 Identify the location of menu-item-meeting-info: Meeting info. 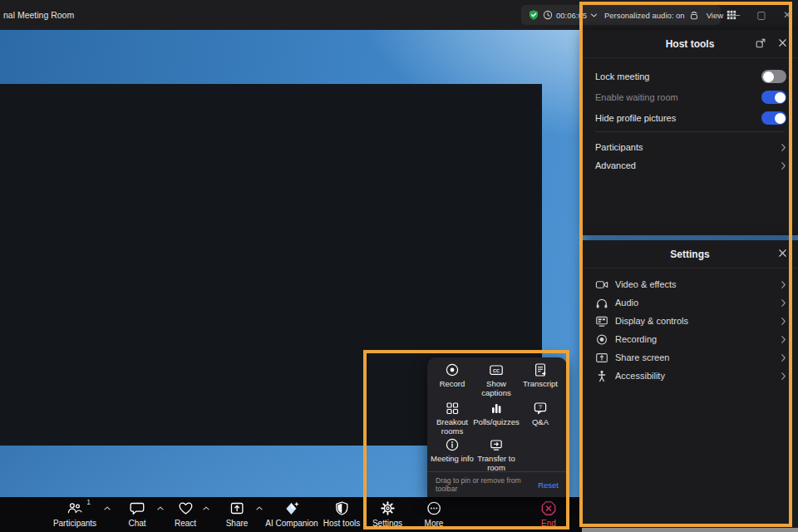
(452, 451).